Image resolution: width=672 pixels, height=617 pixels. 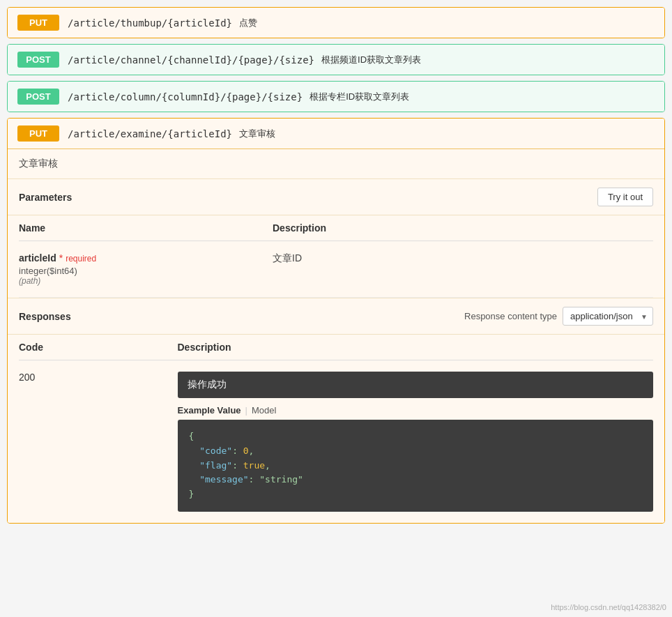 What do you see at coordinates (608, 317) in the screenshot?
I see `content-type-select-wrapper: application/json` at bounding box center [608, 317].